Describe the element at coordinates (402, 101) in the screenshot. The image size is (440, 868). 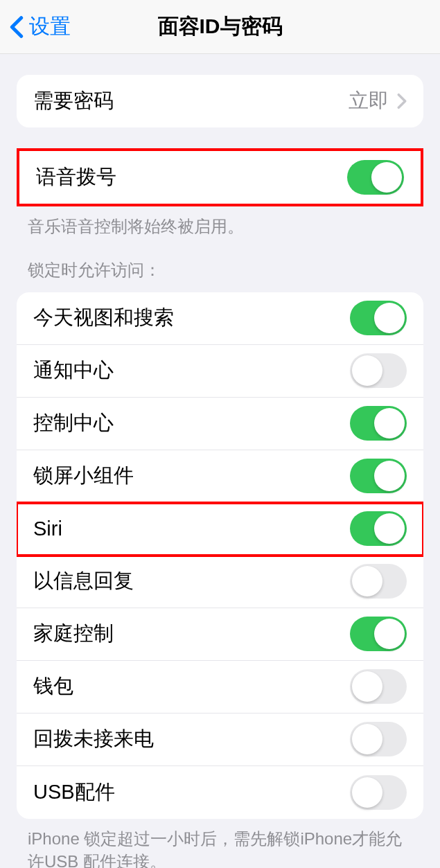
I see `chevron-right-icon` at that location.